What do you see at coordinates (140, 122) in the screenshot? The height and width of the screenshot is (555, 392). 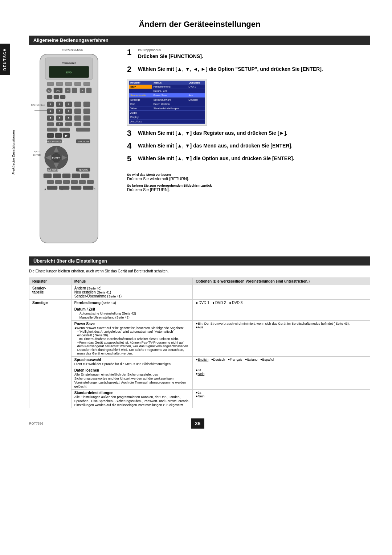 I see `menu-cell-anschluss: Anschluss` at bounding box center [140, 122].